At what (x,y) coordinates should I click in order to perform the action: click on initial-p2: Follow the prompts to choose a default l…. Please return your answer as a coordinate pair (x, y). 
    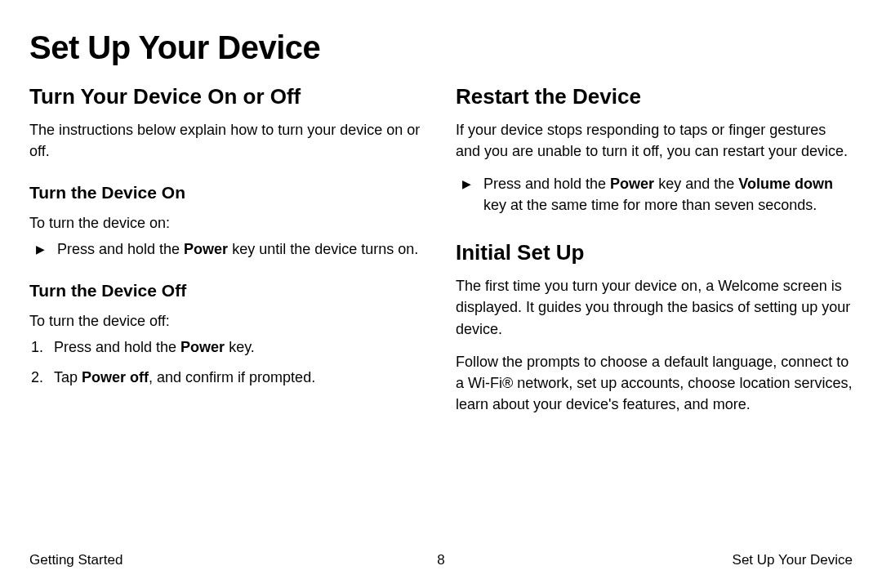
    Looking at the image, I should click on (654, 383).